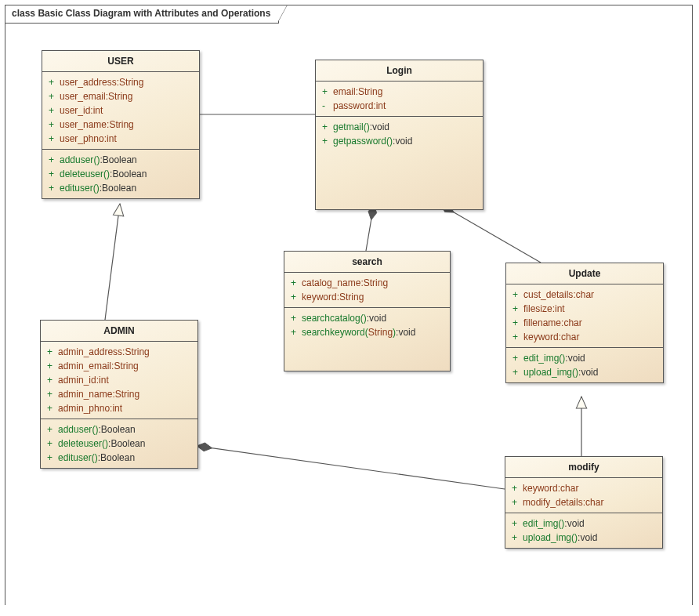 Image resolution: width=699 pixels, height=616 pixels. I want to click on attribute-row: +user_phno: int, so click(121, 139).